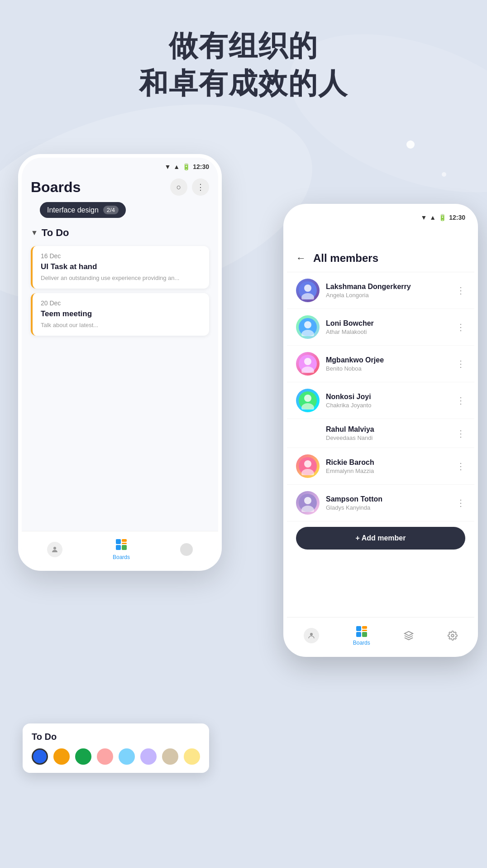 This screenshot has height=868, width=487. I want to click on nav-item-boards: Boards, so click(121, 549).